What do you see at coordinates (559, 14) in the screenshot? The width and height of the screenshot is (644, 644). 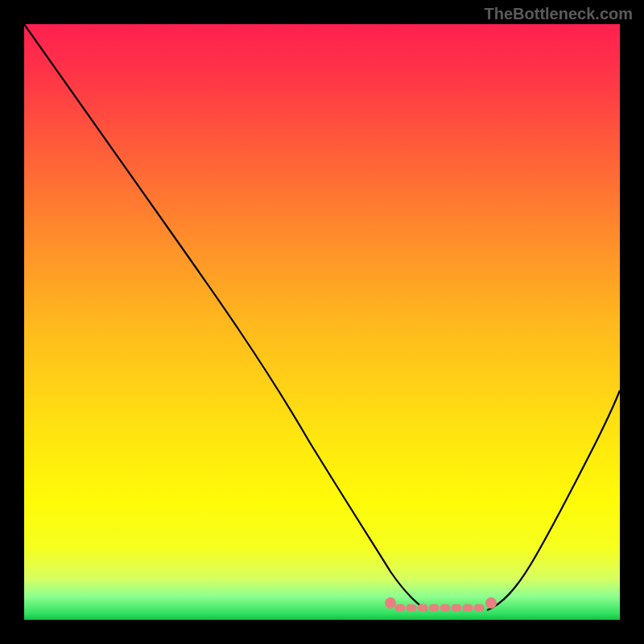 I see `watermark-text: TheBottleneck.com` at bounding box center [559, 14].